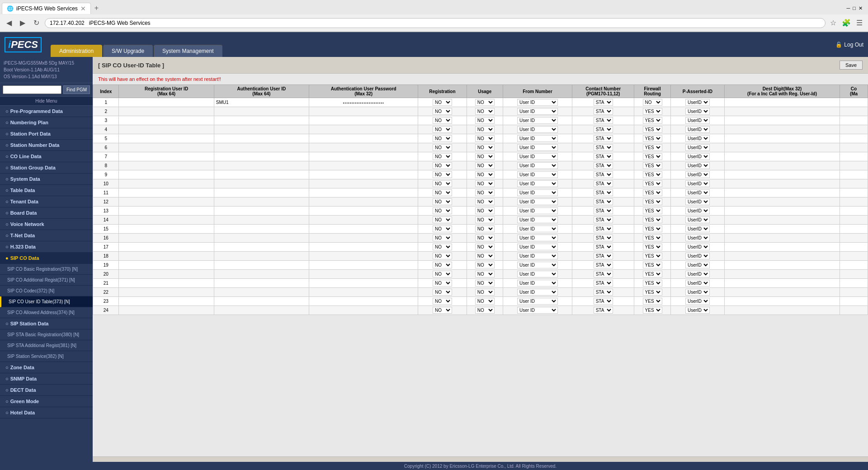  I want to click on sidebar-item-tenant-data: ○ Tenant Data, so click(46, 202).